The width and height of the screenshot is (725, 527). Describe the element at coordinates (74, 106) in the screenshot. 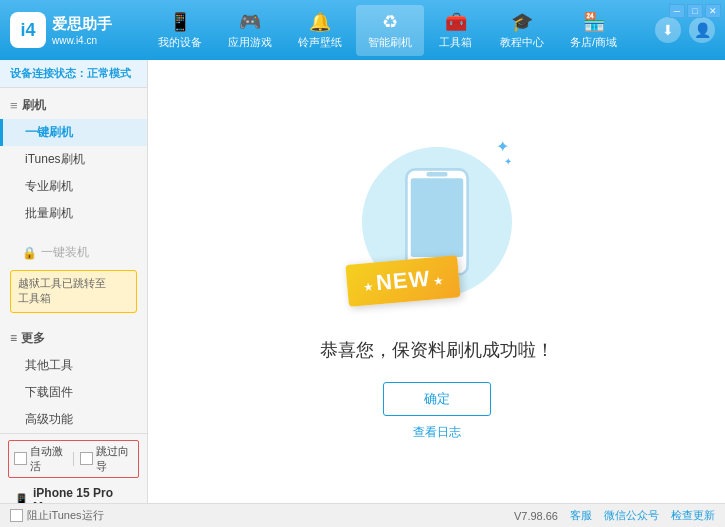

I see `flash-group-label: ≡ 刷机` at that location.